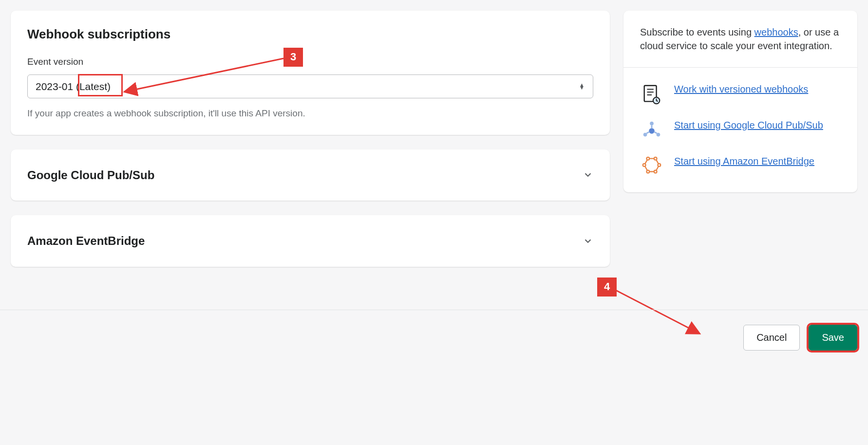  Describe the element at coordinates (86, 241) in the screenshot. I see `amazon-eventbridge-title: Amazon EventBridge` at that location.